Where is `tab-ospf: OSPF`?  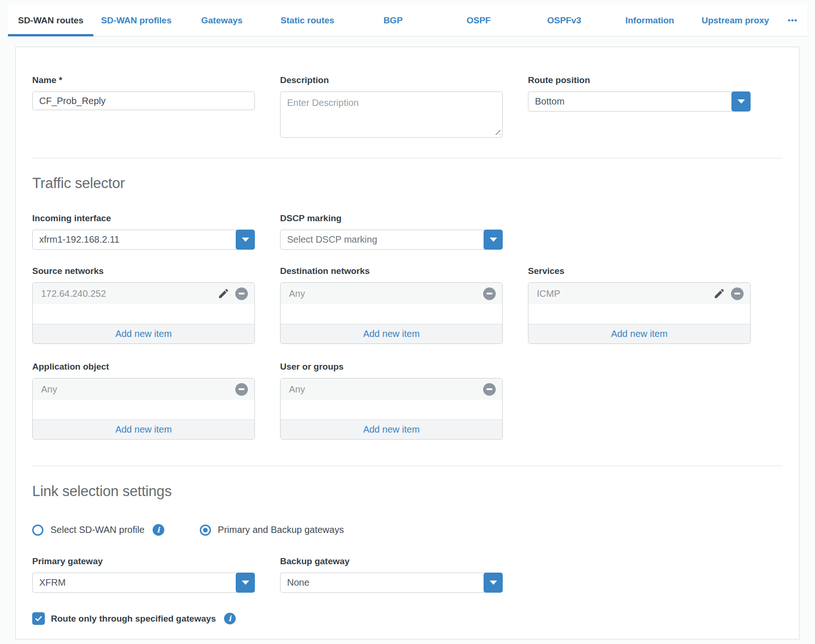 tab-ospf: OSPF is located at coordinates (479, 21).